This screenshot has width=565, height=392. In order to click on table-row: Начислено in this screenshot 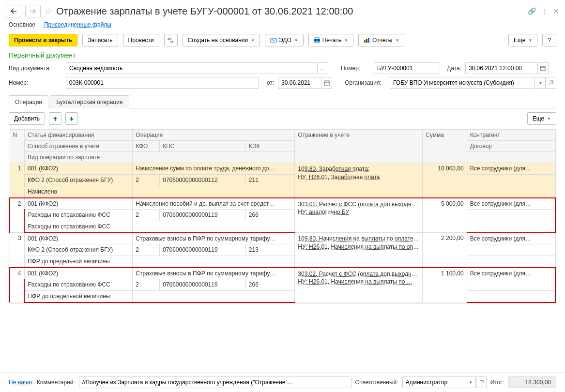, I will do `click(283, 192)`.